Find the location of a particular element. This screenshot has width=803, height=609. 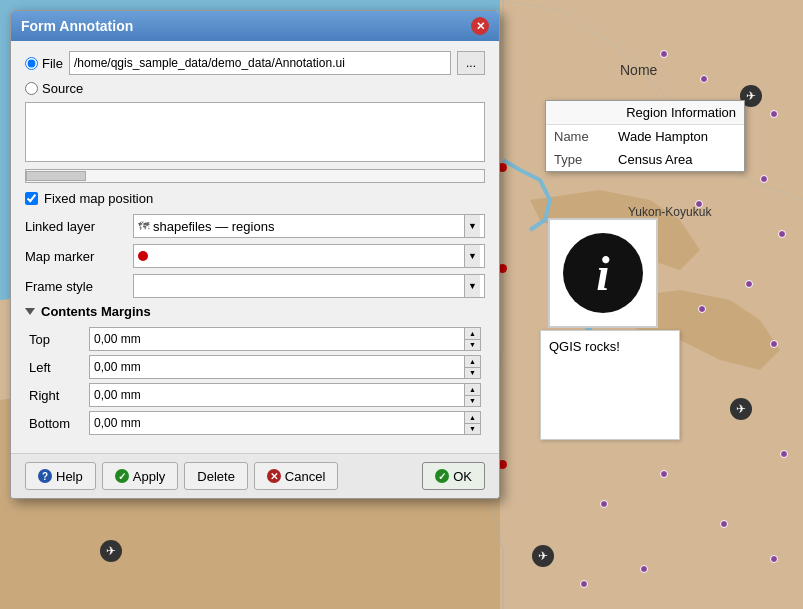

right-spin-down: ▼ is located at coordinates (472, 402).